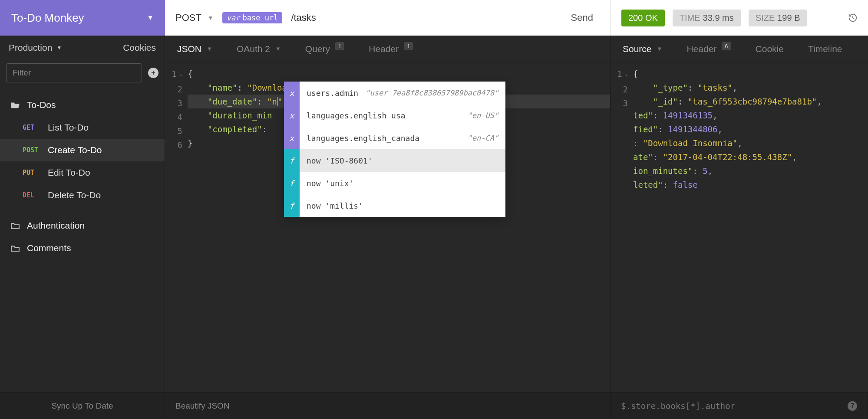  What do you see at coordinates (153, 73) in the screenshot?
I see `add-request-button: +` at bounding box center [153, 73].